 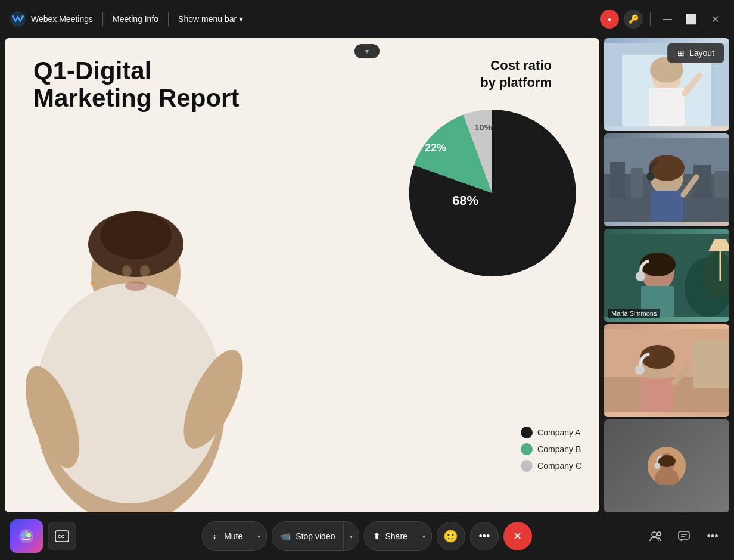 What do you see at coordinates (633, 19) in the screenshot?
I see `key-icon-button: 🔑` at bounding box center [633, 19].